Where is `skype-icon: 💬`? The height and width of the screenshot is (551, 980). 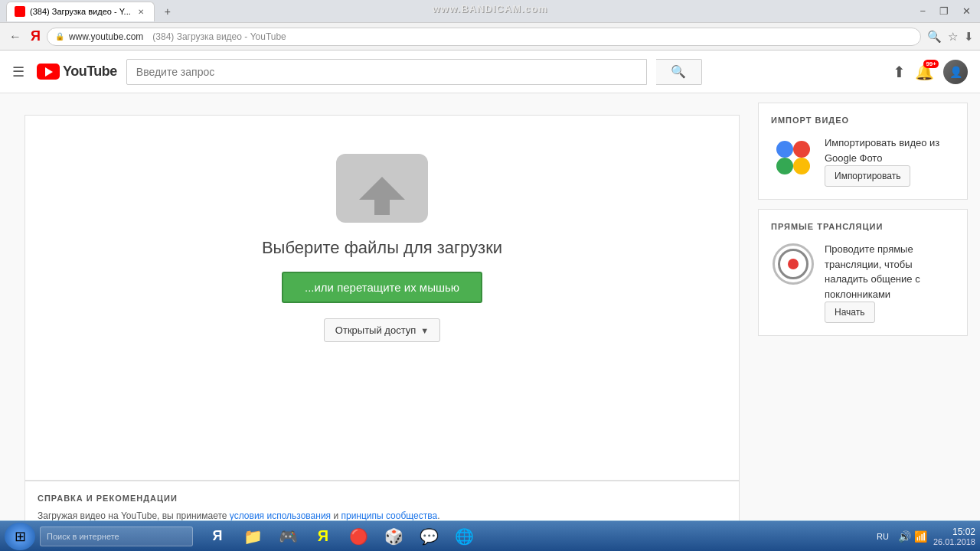 skype-icon: 💬 is located at coordinates (429, 536).